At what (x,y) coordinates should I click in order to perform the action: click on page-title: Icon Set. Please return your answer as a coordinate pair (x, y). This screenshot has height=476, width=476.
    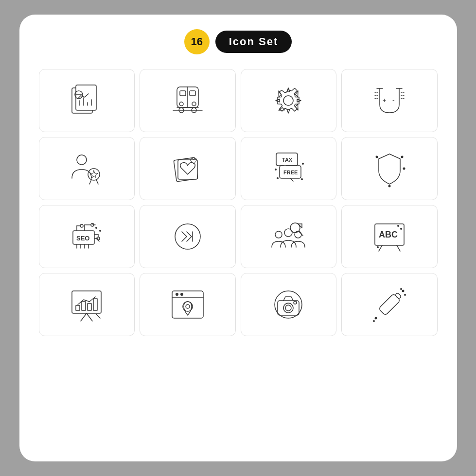
    Looking at the image, I should click on (254, 42).